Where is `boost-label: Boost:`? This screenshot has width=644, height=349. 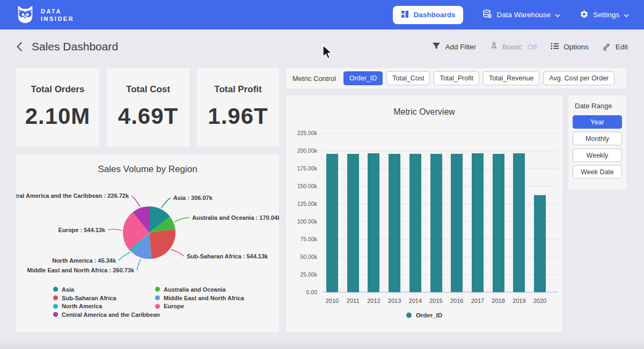
boost-label: Boost: is located at coordinates (513, 47).